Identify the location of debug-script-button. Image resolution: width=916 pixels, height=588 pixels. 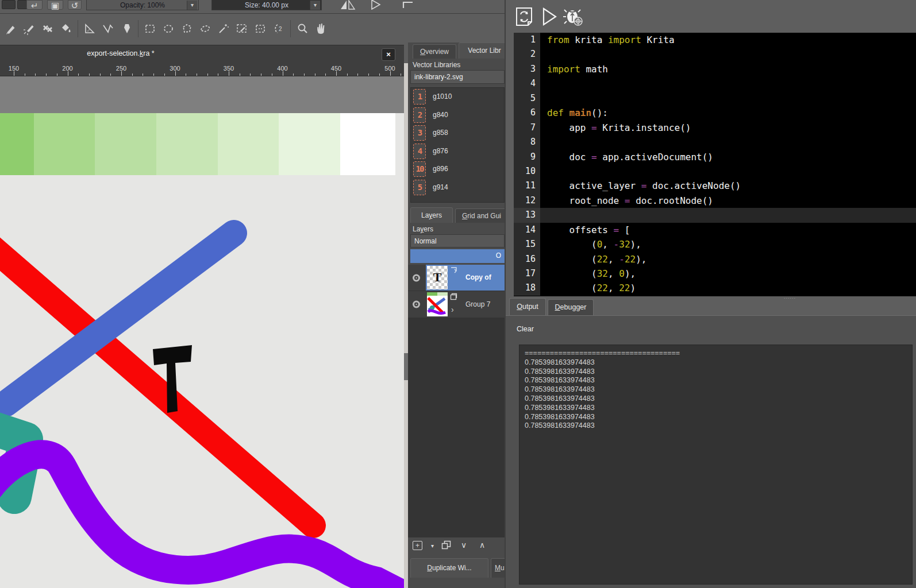
(574, 17).